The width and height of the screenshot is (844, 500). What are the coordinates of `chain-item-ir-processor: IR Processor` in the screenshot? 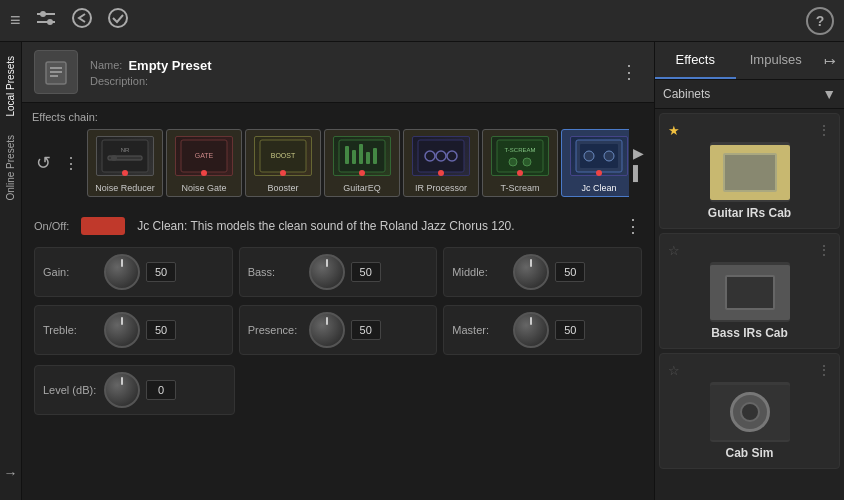 It's located at (441, 163).